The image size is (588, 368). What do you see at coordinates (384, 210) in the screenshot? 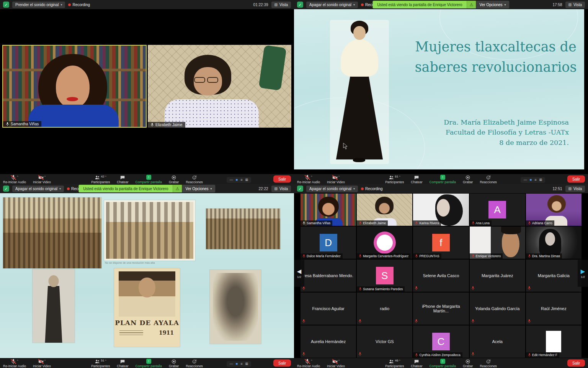
I see `participant-tile: Elizabeth Jaime` at bounding box center [384, 210].